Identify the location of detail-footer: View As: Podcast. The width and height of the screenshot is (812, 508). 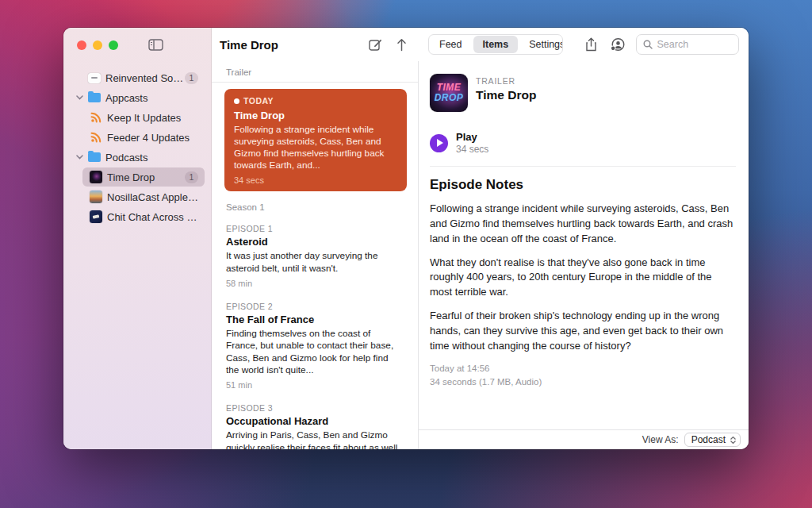
(584, 440).